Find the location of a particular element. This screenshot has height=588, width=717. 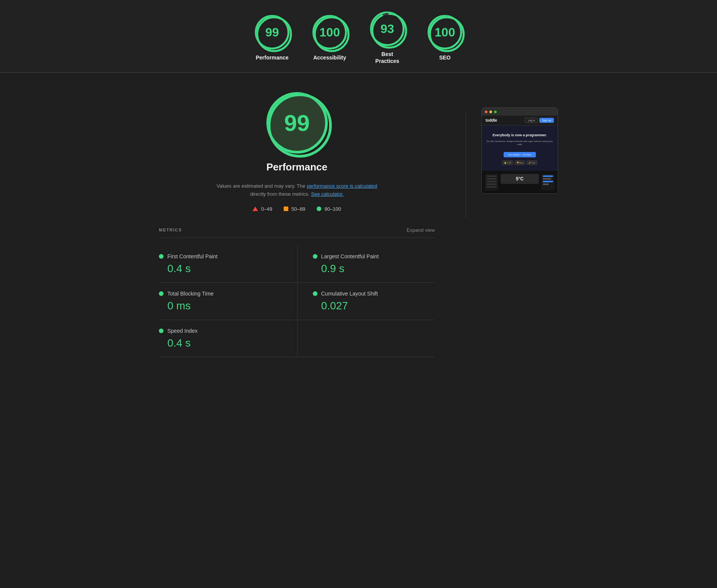

description-text-before: Values are estimated and may vary. The is located at coordinates (261, 186).